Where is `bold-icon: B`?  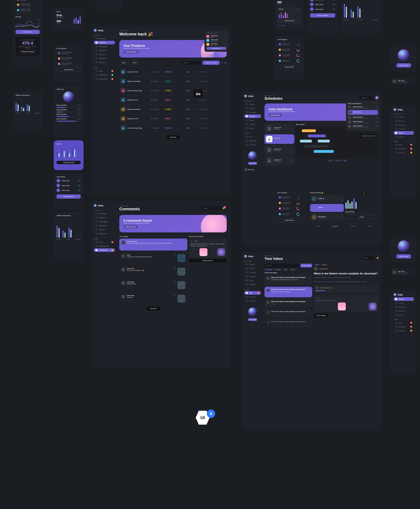 bold-icon: B is located at coordinates (191, 241).